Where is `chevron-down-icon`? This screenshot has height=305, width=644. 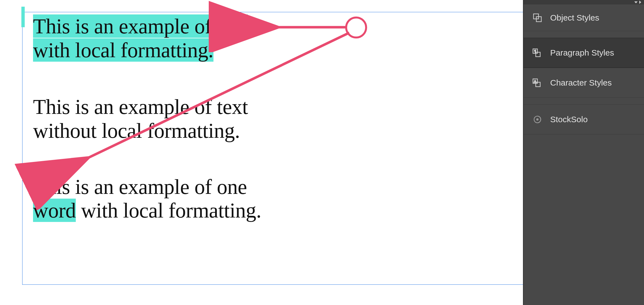 chevron-down-icon is located at coordinates (636, 2).